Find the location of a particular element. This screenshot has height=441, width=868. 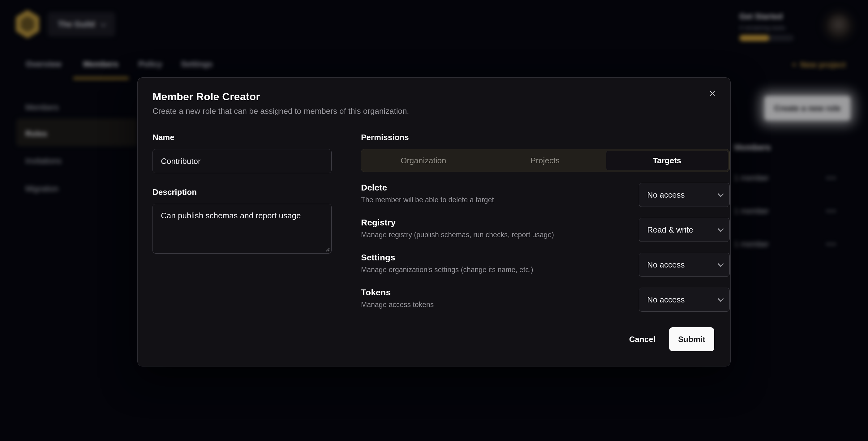

settings-access-select: No access is located at coordinates (684, 265).